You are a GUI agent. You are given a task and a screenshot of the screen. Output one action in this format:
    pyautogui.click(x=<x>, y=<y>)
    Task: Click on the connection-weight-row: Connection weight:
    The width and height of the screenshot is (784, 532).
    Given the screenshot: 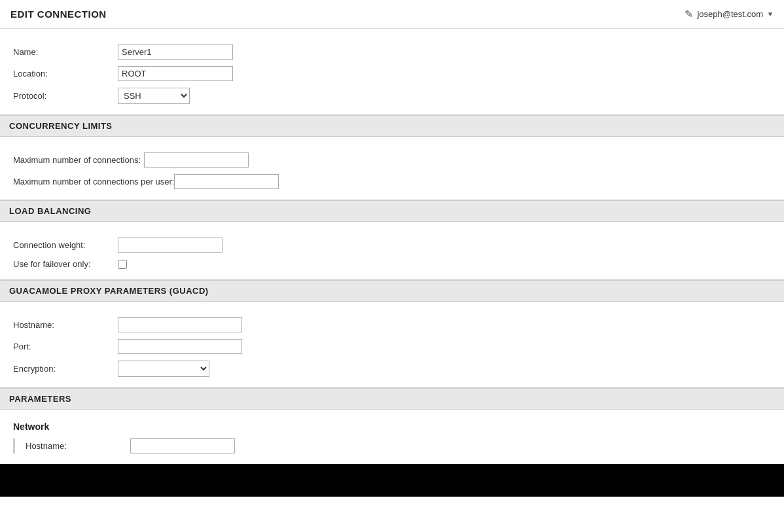 What is the action you would take?
    pyautogui.click(x=392, y=245)
    